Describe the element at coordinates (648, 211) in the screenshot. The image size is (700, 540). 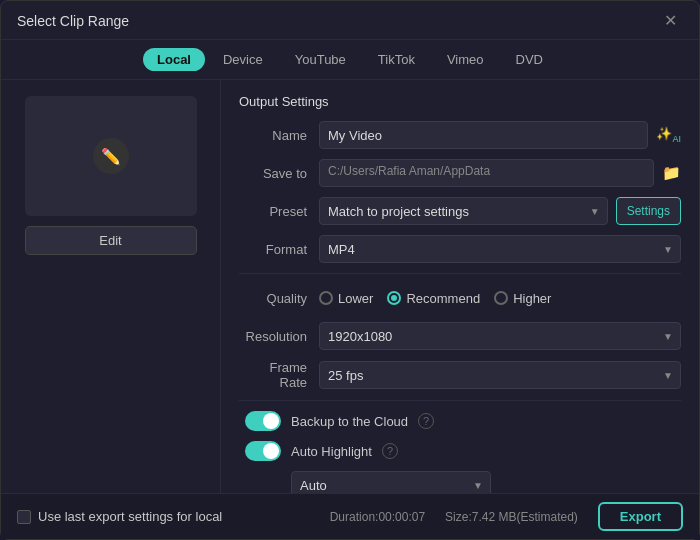
I see `settings-button: Settings` at that location.